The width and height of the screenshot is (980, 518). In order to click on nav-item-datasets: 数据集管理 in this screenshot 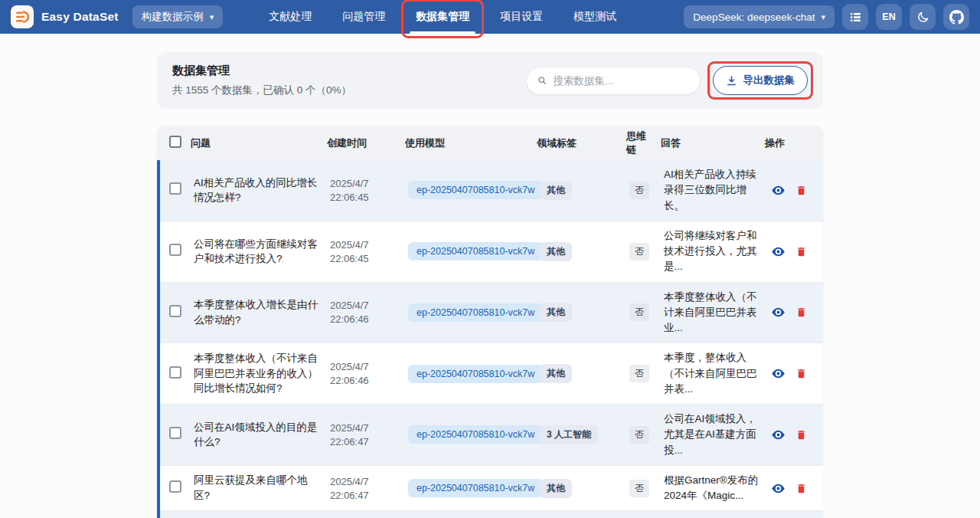, I will do `click(443, 17)`.